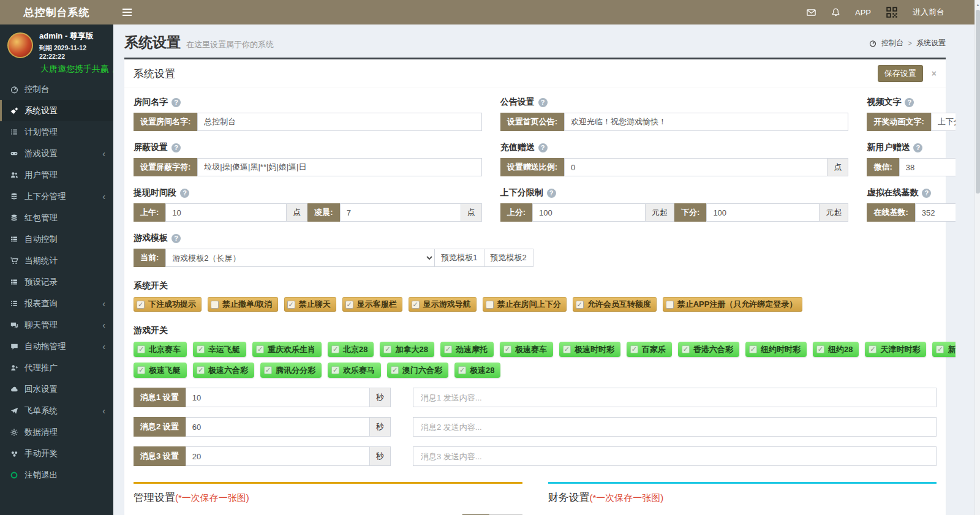  What do you see at coordinates (56, 175) in the screenshot?
I see `sidebar-item-user-management: 用户管理` at bounding box center [56, 175].